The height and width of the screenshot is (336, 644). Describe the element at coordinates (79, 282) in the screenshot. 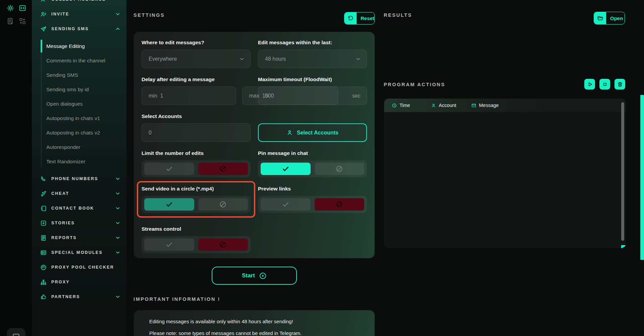

I see `sidebar-item-proxy: PROXY` at that location.